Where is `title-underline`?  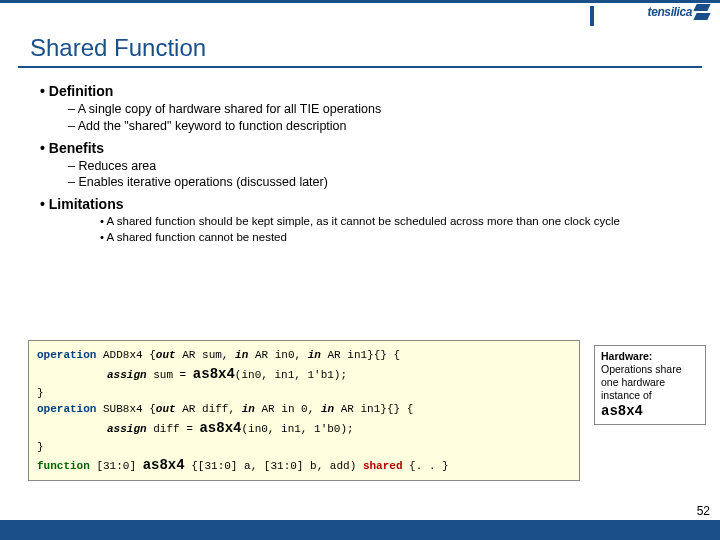 title-underline is located at coordinates (360, 67).